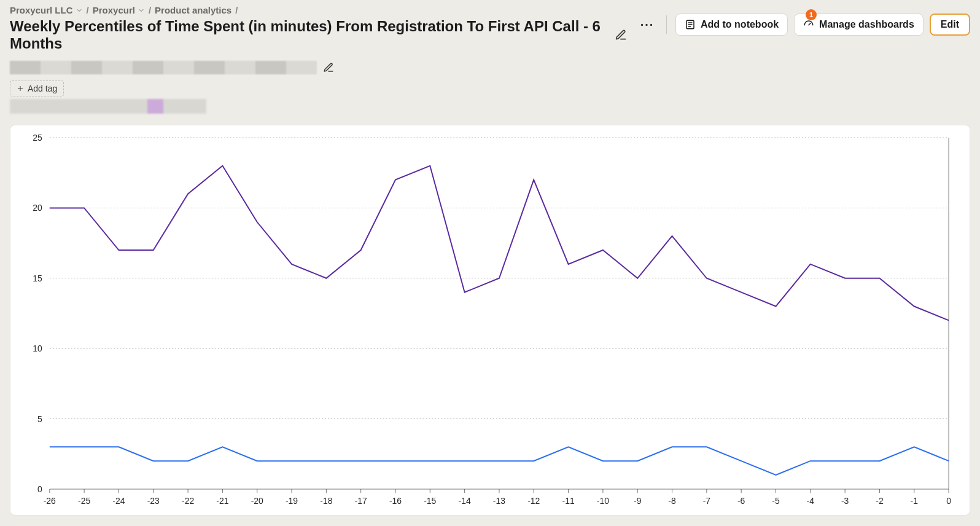 The image size is (980, 526). I want to click on more-options-button: ···, so click(647, 25).